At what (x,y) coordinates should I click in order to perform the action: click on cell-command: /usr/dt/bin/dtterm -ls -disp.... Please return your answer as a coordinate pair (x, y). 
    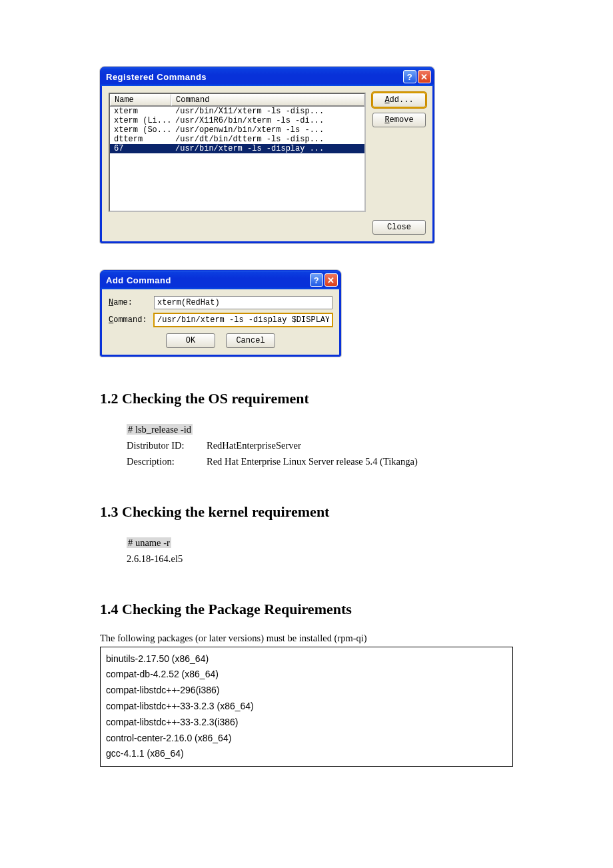
    Looking at the image, I should click on (268, 139).